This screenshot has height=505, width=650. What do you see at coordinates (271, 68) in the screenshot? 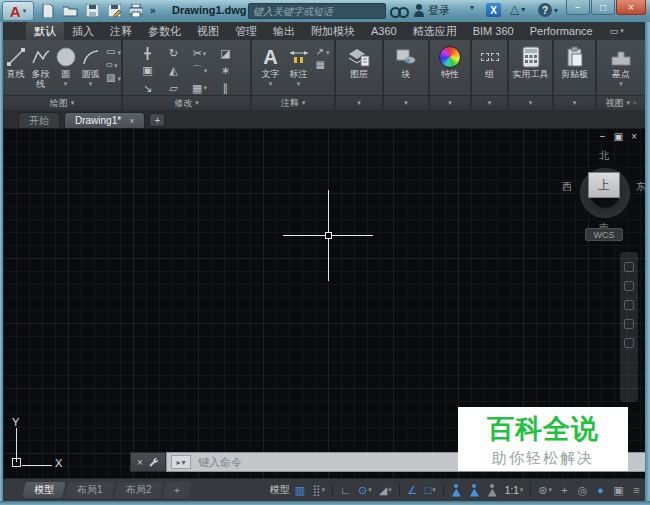
I see `text-button: A 文字 ▾` at bounding box center [271, 68].